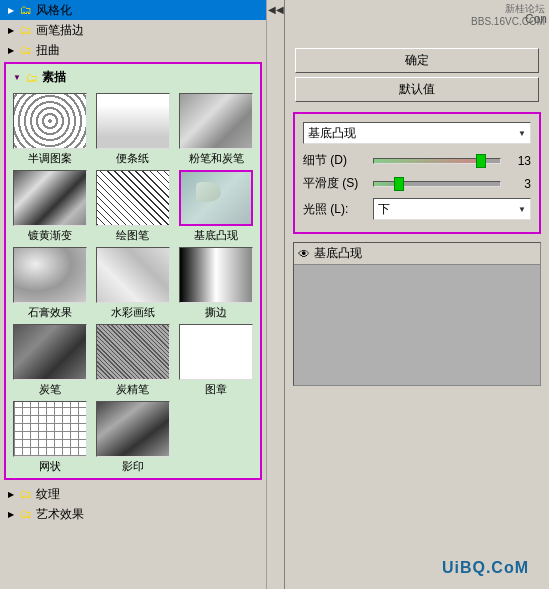  I want to click on smoothness-thumb, so click(399, 184).